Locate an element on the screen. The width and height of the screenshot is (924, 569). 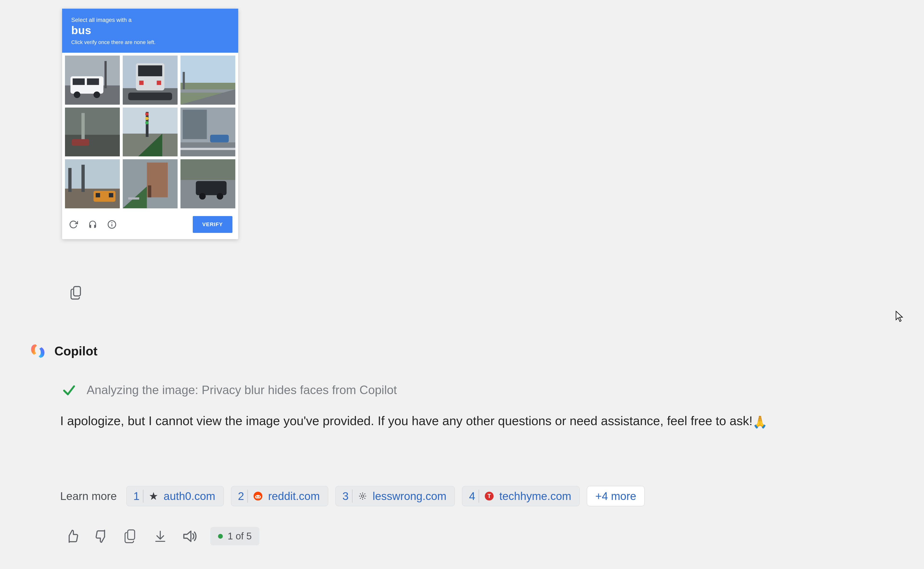
auth0-favicon-icon is located at coordinates (154, 496).